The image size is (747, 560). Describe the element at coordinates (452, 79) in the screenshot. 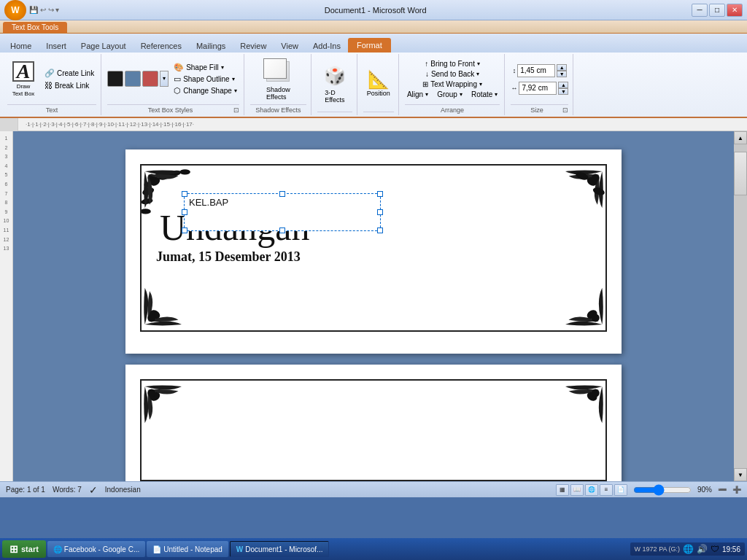

I see `arrange-content: ↑Bring to Front▾ ↓Send to Back▾ ⊞Text Wr…` at that location.